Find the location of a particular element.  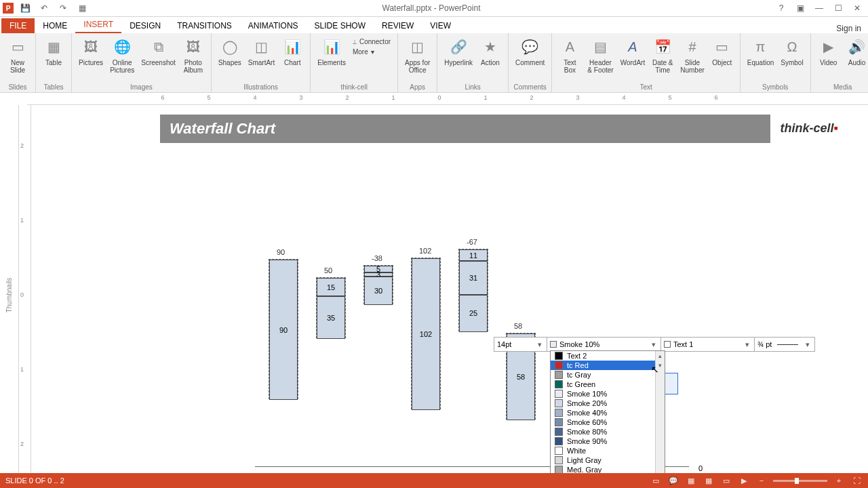

color-option: Smoke 80% is located at coordinates (608, 432).